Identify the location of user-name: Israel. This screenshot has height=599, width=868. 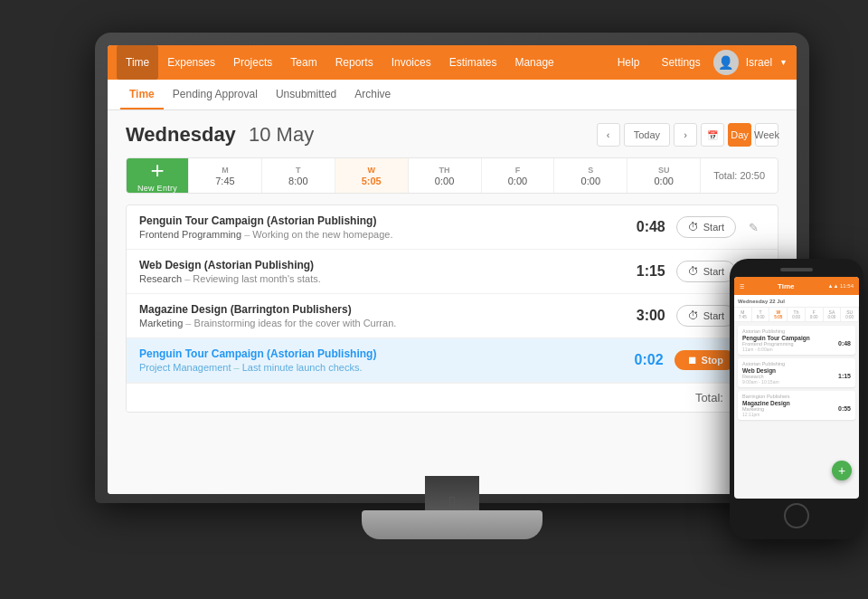
(760, 62).